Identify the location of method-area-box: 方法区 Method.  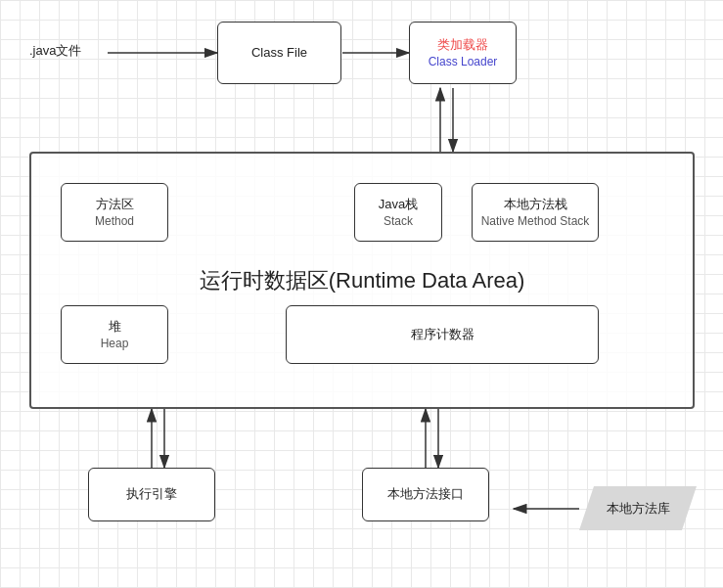
(114, 212).